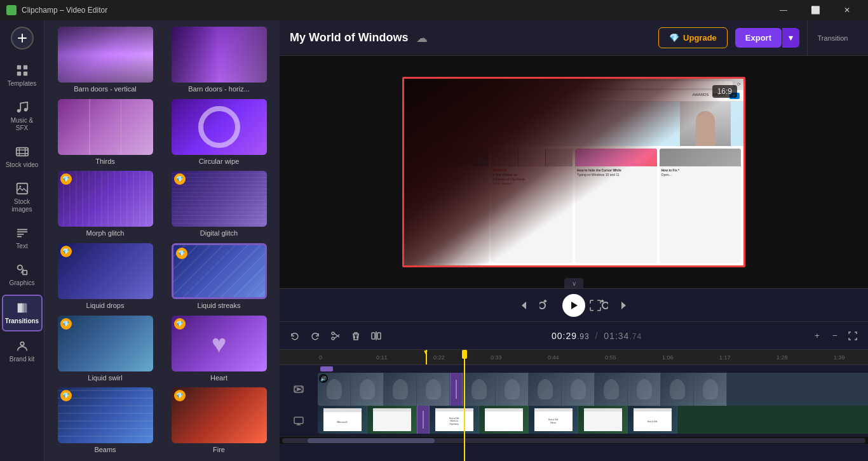 The image size is (868, 461). Describe the element at coordinates (523, 305) in the screenshot. I see `skip-back-button` at that location.